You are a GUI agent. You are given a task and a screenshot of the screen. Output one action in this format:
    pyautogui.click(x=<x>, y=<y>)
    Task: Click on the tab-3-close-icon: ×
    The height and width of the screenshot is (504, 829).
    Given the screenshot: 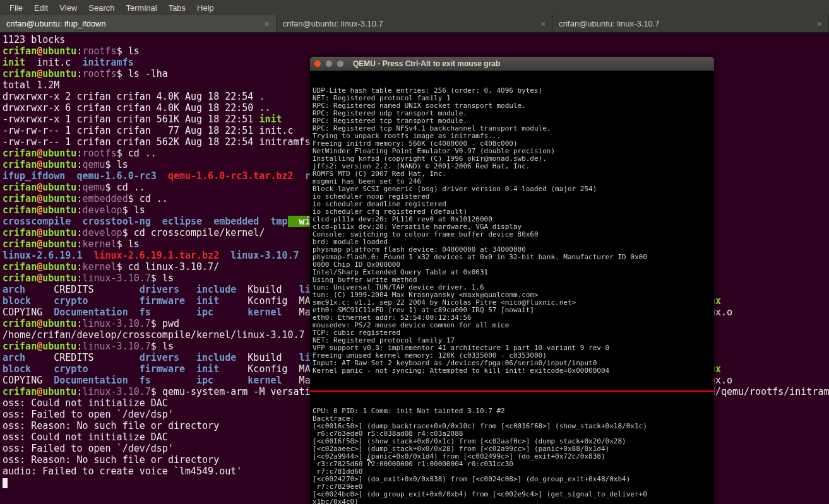 What is the action you would take?
    pyautogui.click(x=820, y=24)
    